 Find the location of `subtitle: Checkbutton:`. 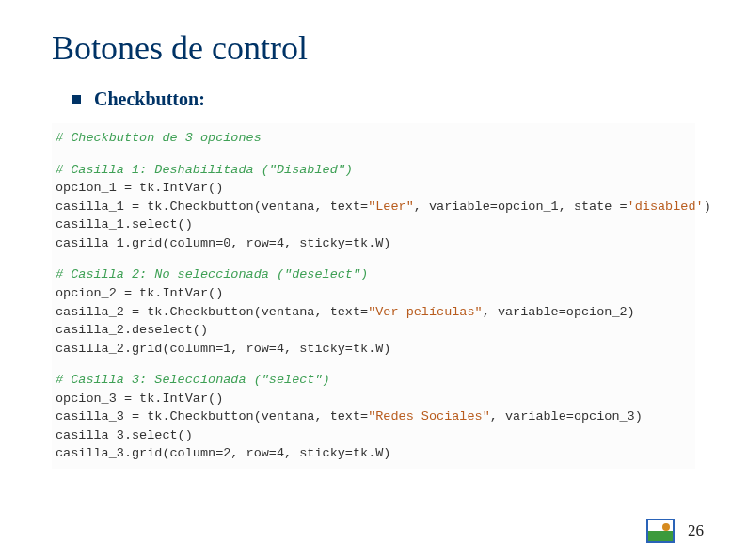

subtitle: Checkbutton: is located at coordinates (150, 100).